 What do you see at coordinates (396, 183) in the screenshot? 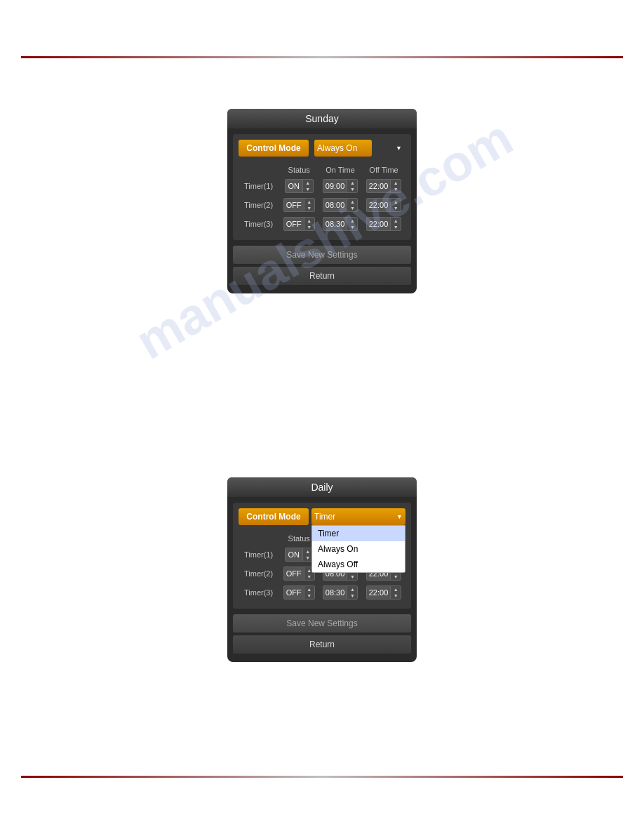
I see `sunday-timer1-offtime-up: ▲` at bounding box center [396, 183].